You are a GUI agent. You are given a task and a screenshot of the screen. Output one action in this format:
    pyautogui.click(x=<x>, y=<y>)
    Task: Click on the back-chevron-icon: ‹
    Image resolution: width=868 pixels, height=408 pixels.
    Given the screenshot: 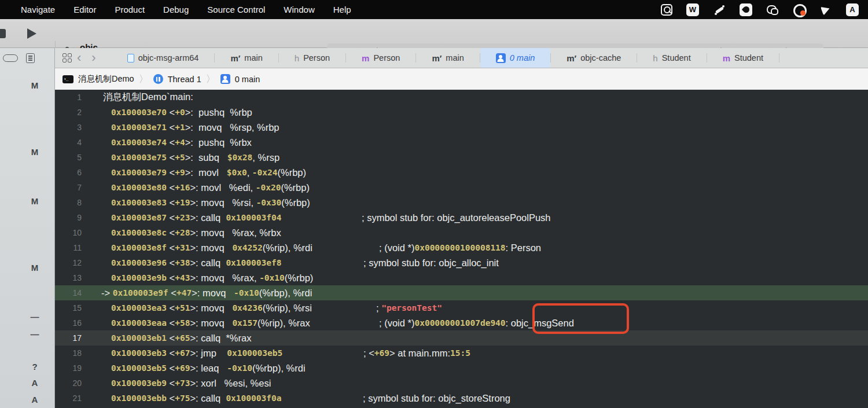 What is the action you would take?
    pyautogui.click(x=79, y=58)
    